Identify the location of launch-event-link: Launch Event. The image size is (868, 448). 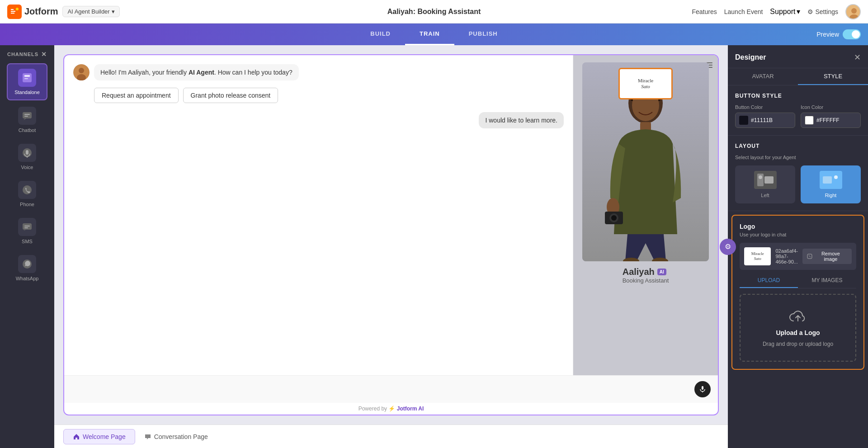
(744, 12).